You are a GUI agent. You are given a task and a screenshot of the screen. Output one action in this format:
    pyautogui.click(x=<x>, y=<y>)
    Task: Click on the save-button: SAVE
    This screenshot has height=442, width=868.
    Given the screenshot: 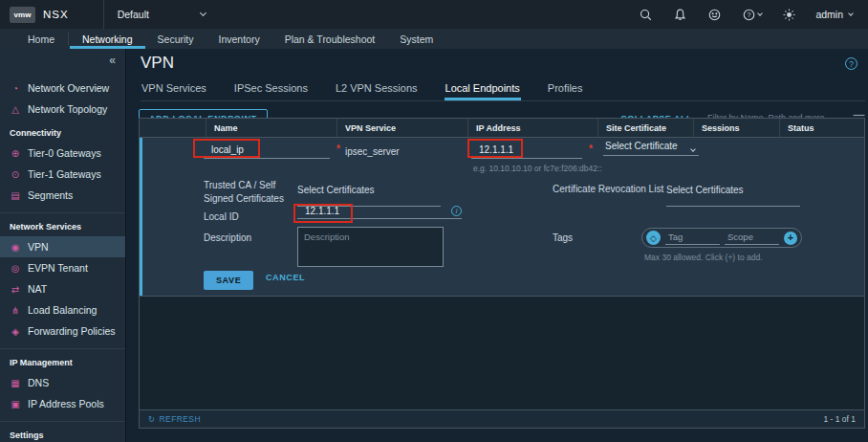 What is the action you would take?
    pyautogui.click(x=228, y=280)
    